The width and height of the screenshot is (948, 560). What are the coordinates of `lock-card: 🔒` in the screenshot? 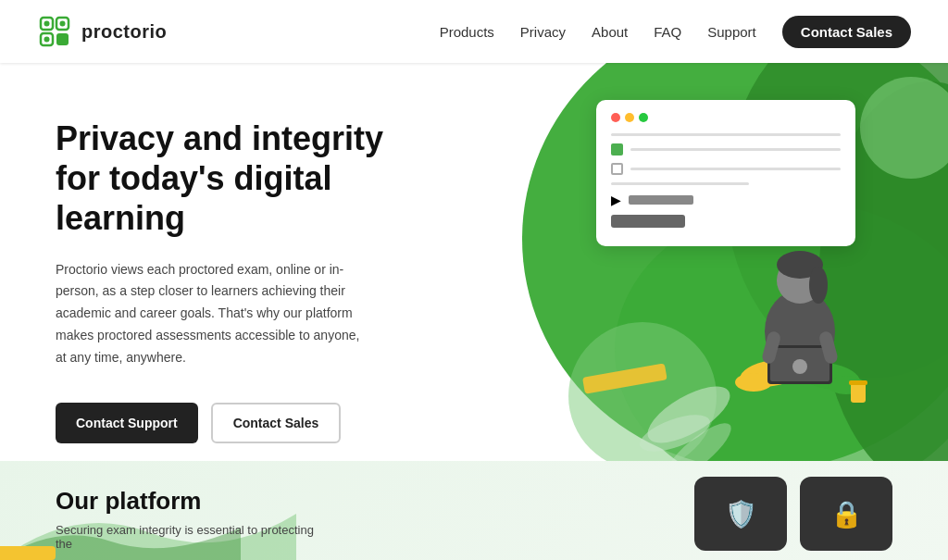 It's located at (846, 514).